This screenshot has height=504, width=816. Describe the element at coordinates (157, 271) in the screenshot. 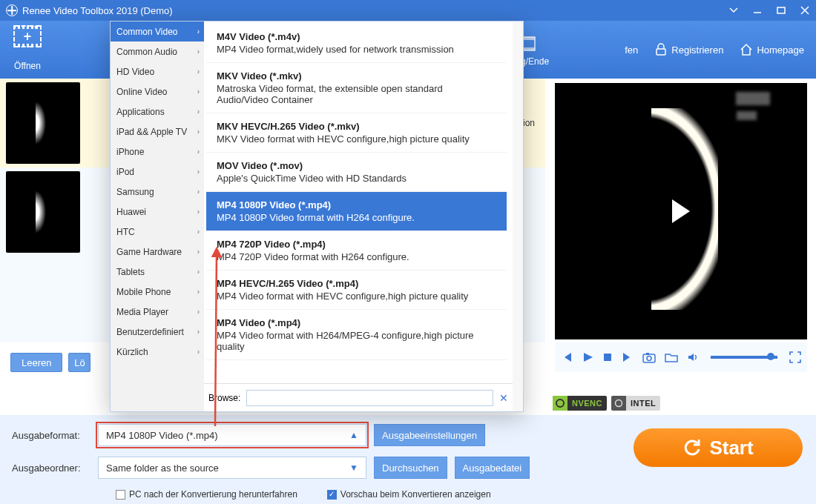

I see `category-item: Tablets›` at that location.